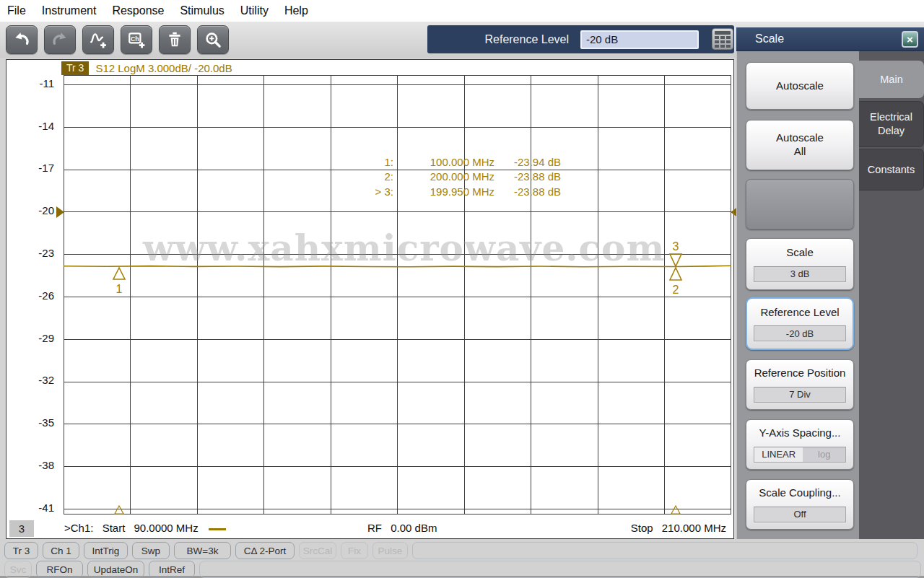  I want to click on softkey-column: Autoscale Autoscale All Scale 3 dB Refer…, so click(798, 295).